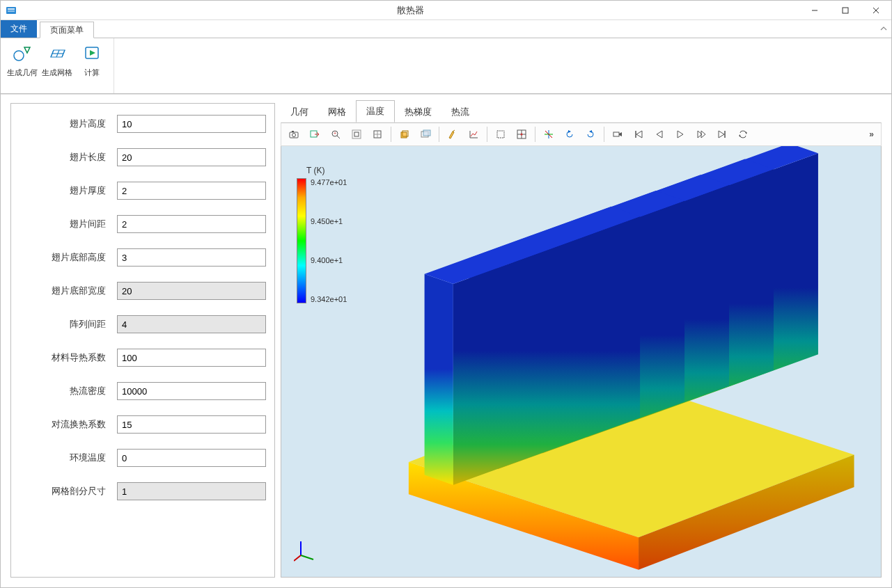 Image resolution: width=892 pixels, height=588 pixels. I want to click on param-label: 翅片高度, so click(68, 124).